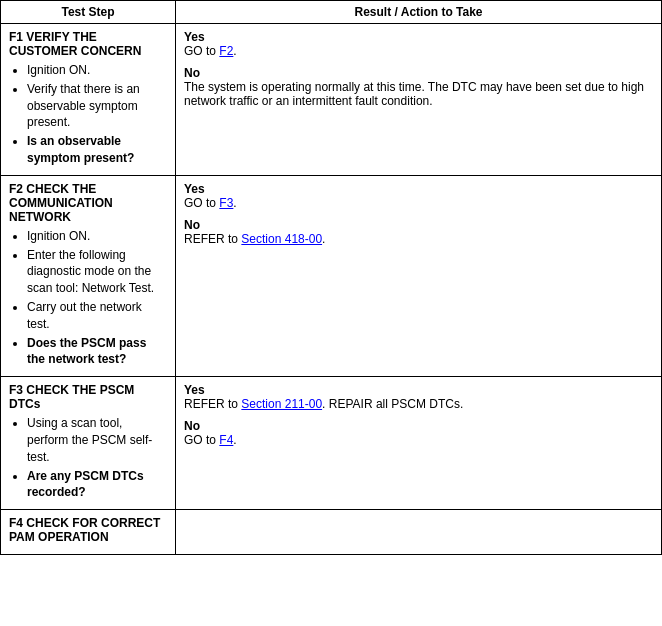  What do you see at coordinates (88, 397) in the screenshot?
I see `step-title: F3 CHECK THE PSCM DTCs` at bounding box center [88, 397].